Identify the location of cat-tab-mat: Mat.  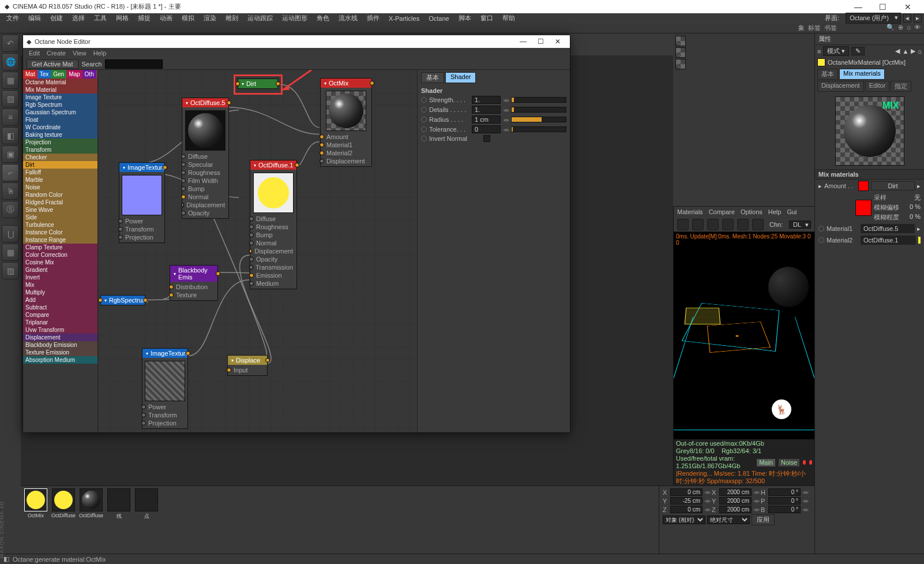
(30, 74).